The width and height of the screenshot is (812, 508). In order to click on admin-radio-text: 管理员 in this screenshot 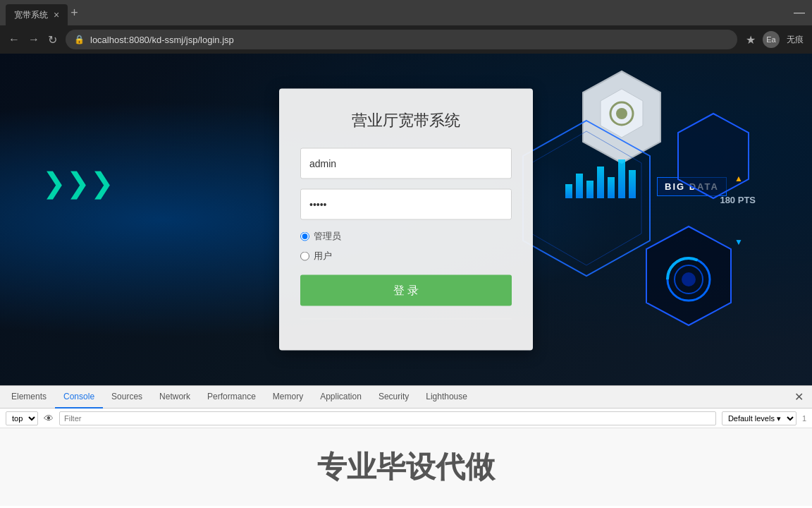, I will do `click(327, 236)`.